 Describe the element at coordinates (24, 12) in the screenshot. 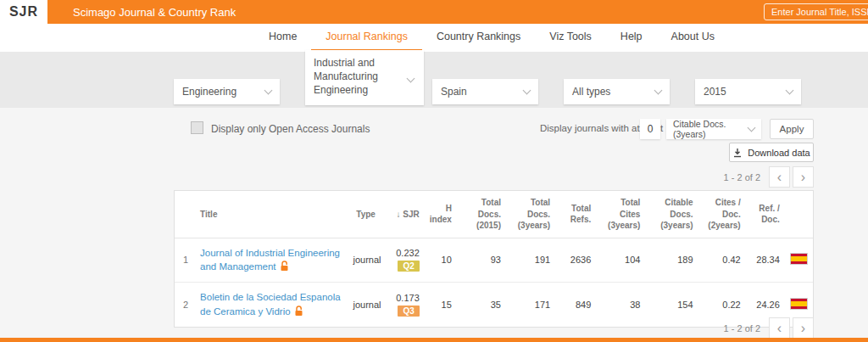

I see `sjr-logo: SJR` at that location.